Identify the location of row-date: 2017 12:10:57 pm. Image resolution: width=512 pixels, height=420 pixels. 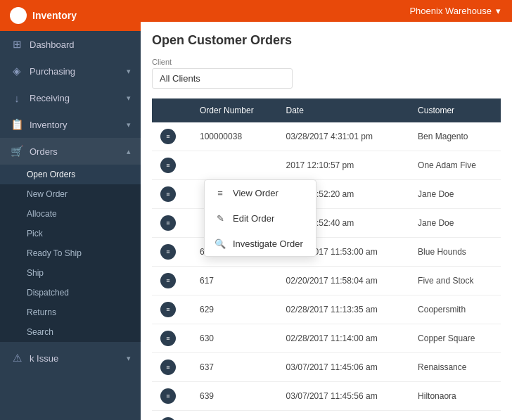
(344, 166).